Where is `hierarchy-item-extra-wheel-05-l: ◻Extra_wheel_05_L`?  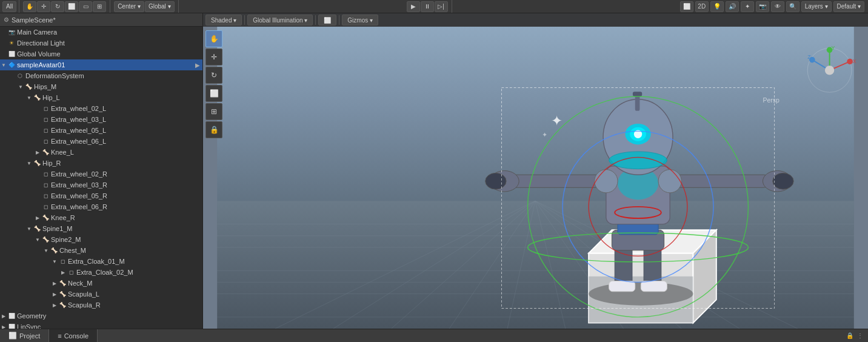
hierarchy-item-extra-wheel-05-l: ◻Extra_wheel_05_L is located at coordinates (101, 130).